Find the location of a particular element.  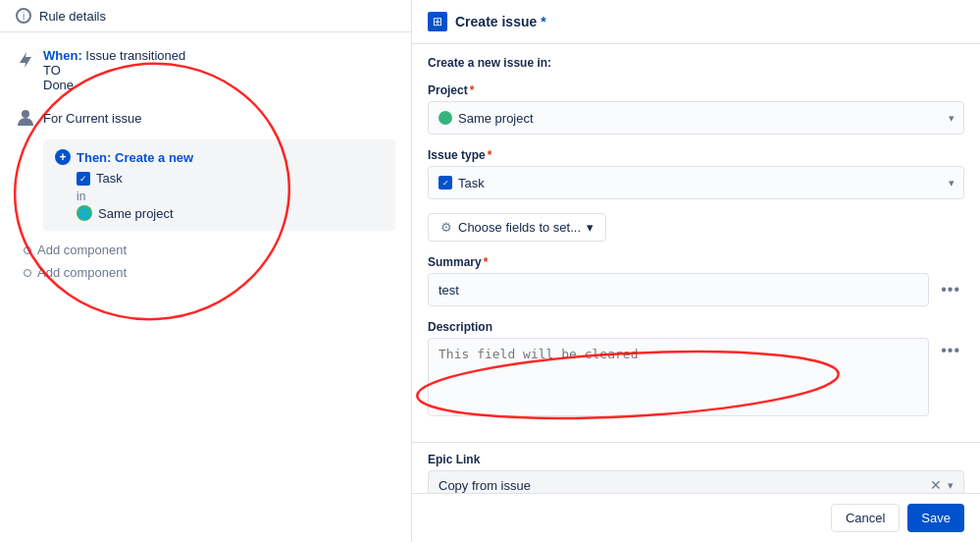

event-label: Issue transitioned is located at coordinates (135, 55).